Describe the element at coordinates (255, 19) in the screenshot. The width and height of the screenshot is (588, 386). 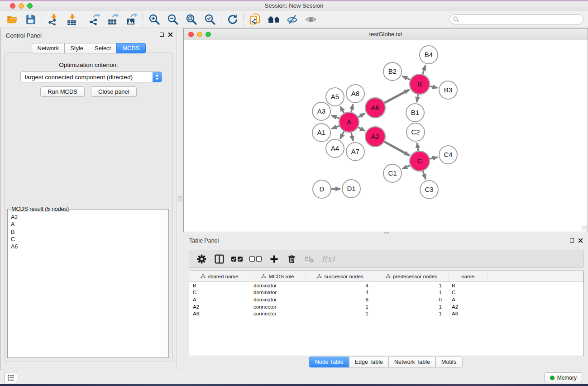
I see `network-from-selection-icon` at that location.